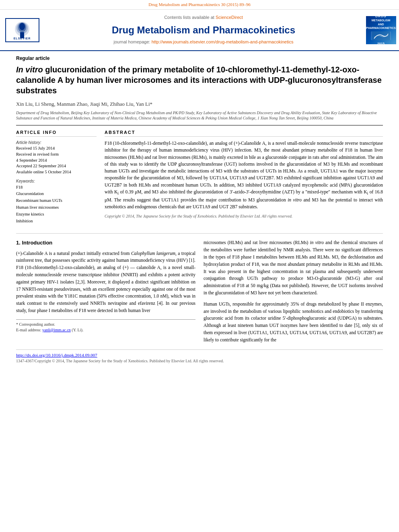 This screenshot has height=532, width=399. Describe the element at coordinates (56, 202) in the screenshot. I see `keywords-group: Keywords: F18 Glucuronidation Recombinan…` at that location.